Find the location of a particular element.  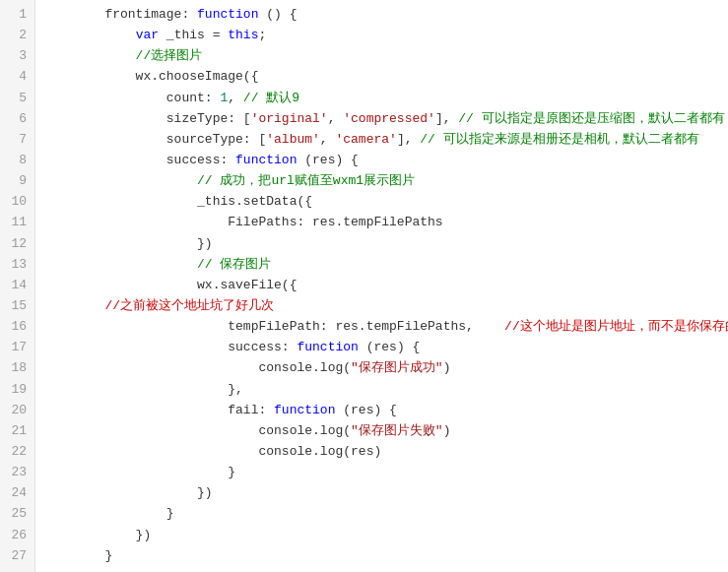

line-number: 15 is located at coordinates (18, 305).